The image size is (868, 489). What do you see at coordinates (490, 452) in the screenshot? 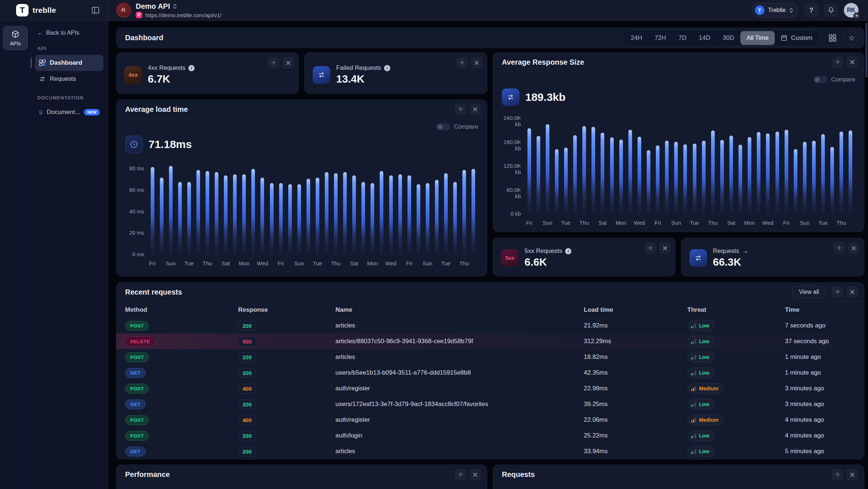
I see `request-row: GET200articles33.94msLow5 minutes ago` at bounding box center [490, 452].